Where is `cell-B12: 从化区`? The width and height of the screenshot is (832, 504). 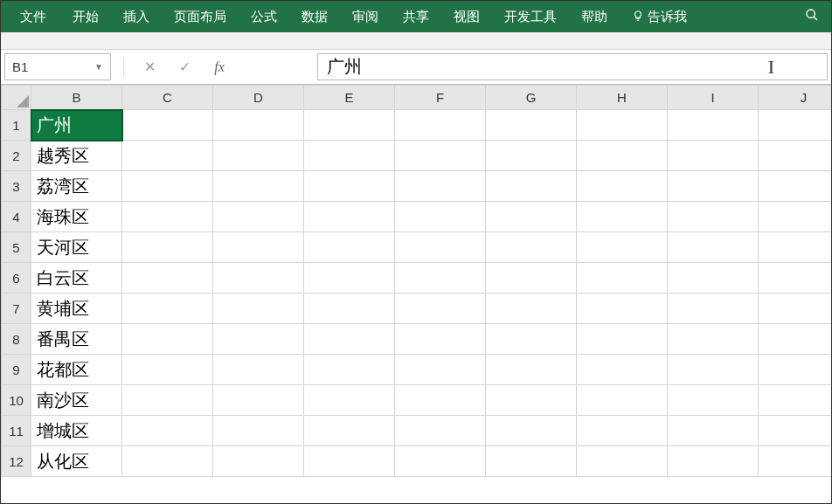 cell-B12: 从化区 is located at coordinates (77, 461).